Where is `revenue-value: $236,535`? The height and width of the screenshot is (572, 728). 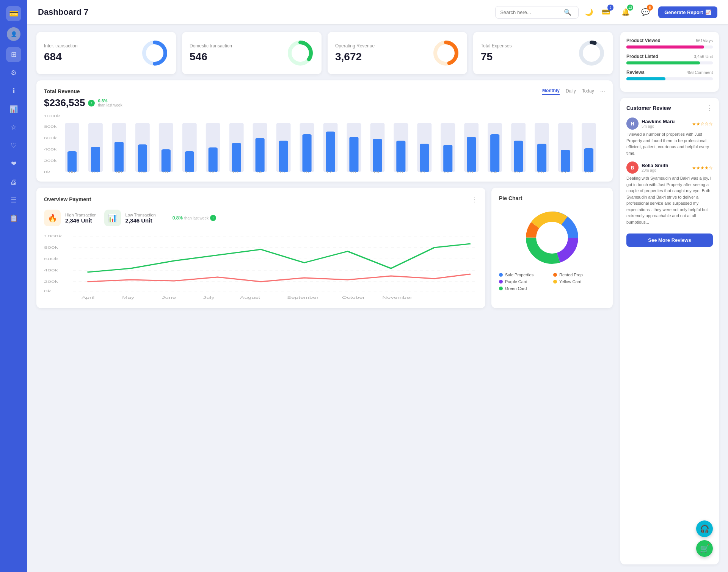
revenue-value: $236,535 is located at coordinates (64, 103).